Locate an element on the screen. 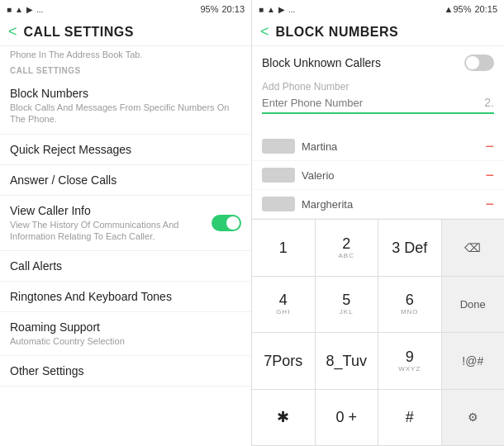 The height and width of the screenshot is (446, 504). key-7: 7Pors is located at coordinates (284, 362).